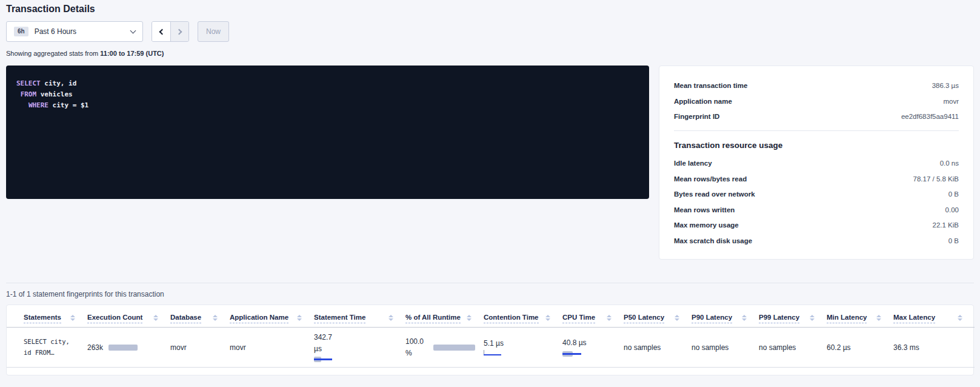 This screenshot has height=387, width=980. I want to click on time-range-dropdown: 6h Past 6 Hours, so click(75, 32).